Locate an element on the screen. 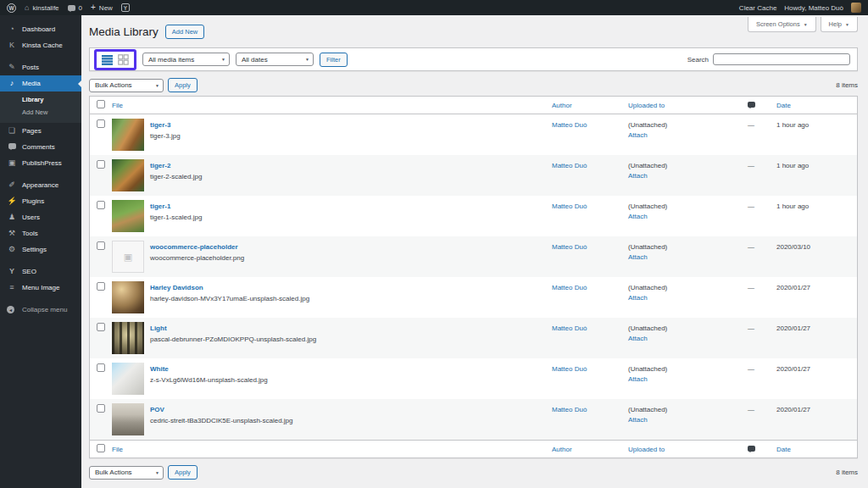 This screenshot has width=868, height=488. media-title-link: tiger-3 is located at coordinates (165, 125).